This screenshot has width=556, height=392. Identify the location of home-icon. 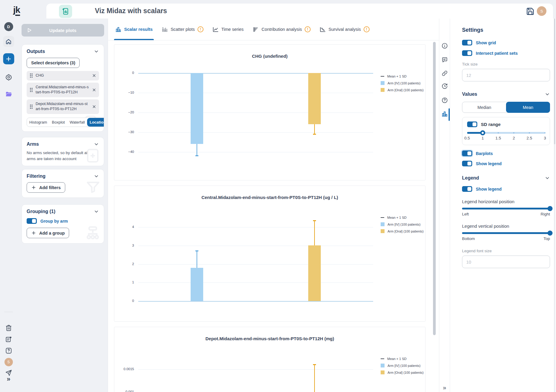
(9, 42).